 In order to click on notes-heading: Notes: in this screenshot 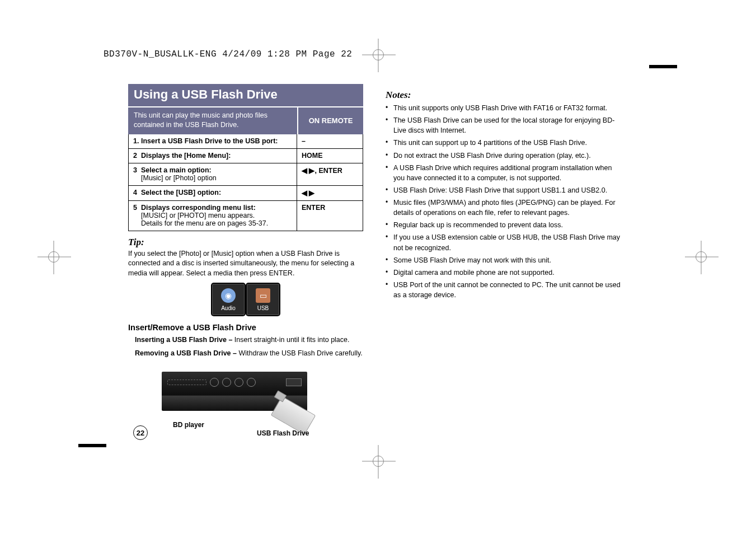, I will do `click(503, 95)`.